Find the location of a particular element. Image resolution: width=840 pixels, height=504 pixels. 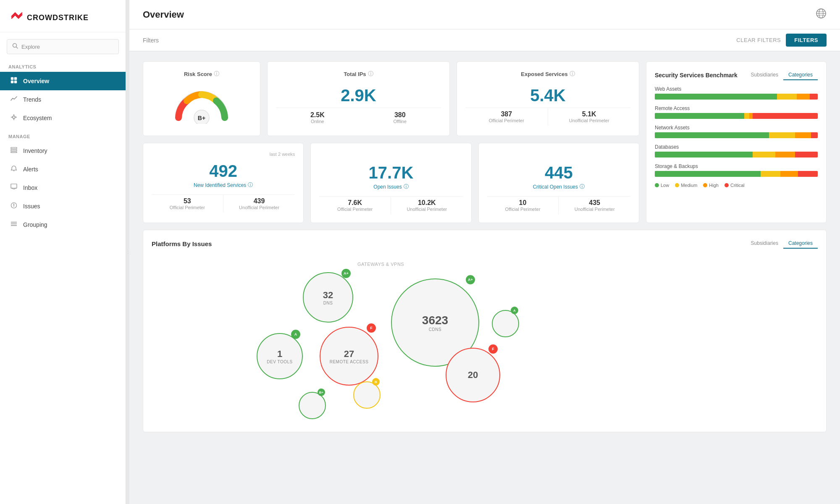

new-services-grid: 53 Official Perimeter 439 Unofficial Per… is located at coordinates (223, 203).